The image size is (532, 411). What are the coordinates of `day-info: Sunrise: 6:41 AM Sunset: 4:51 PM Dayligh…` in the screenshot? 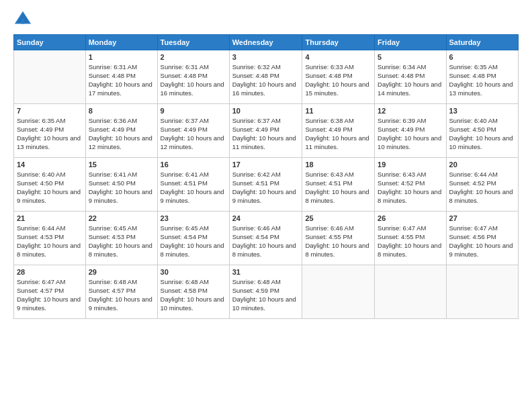 It's located at (193, 188).